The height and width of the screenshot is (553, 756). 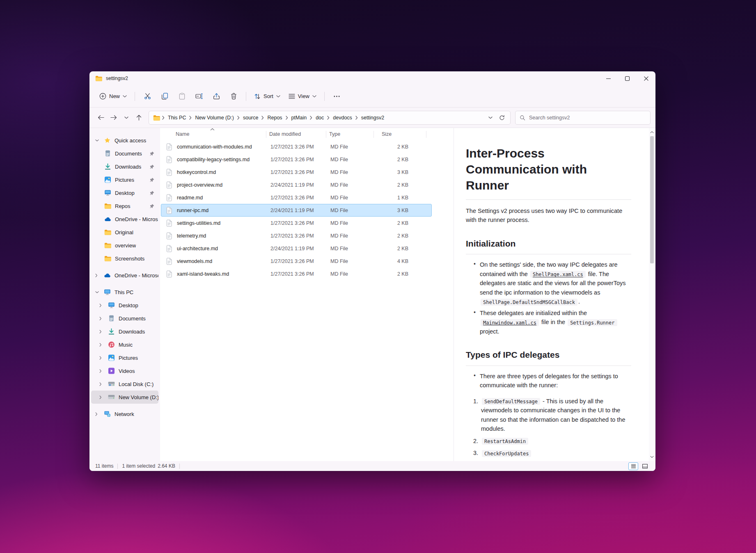 What do you see at coordinates (353, 134) in the screenshot?
I see `column-header-type: Type` at bounding box center [353, 134].